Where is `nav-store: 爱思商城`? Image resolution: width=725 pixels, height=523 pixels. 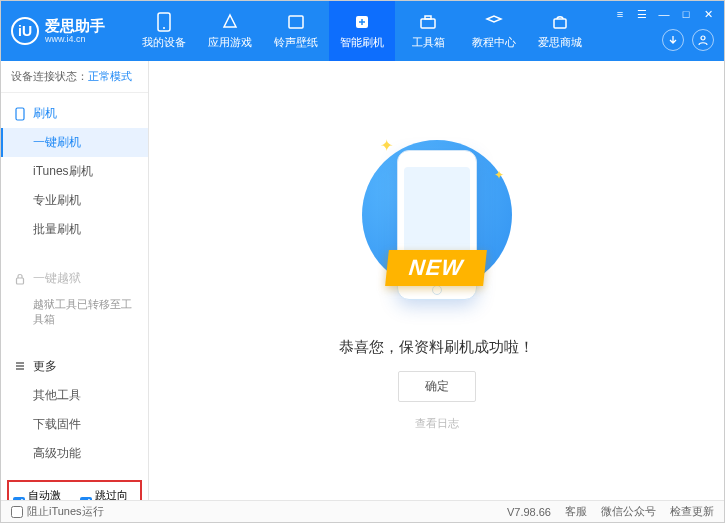 nav-store: 爱思商城 is located at coordinates (560, 31).